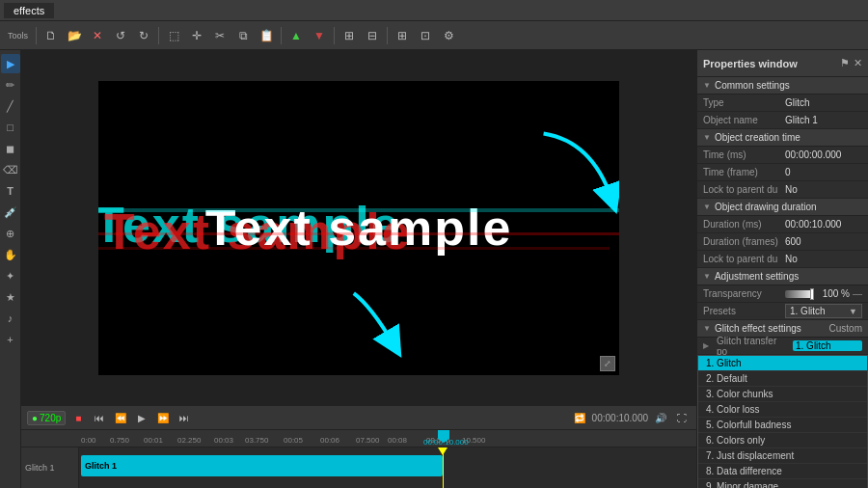 Image resolution: width=868 pixels, height=488 pixels. Describe the element at coordinates (824, 102) in the screenshot. I see `type-value: Glitch` at that location.